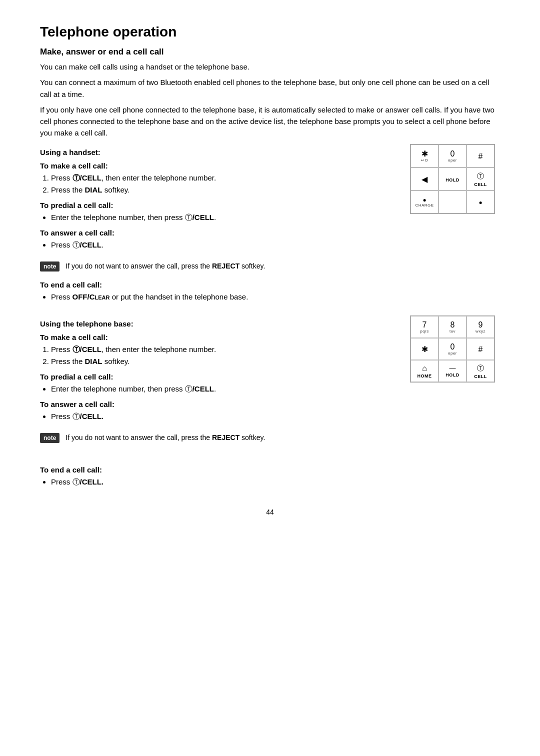 This screenshot has height=756, width=540. What do you see at coordinates (220, 233) in the screenshot?
I see `handset-answer-title: To answer a cell call:` at bounding box center [220, 233].